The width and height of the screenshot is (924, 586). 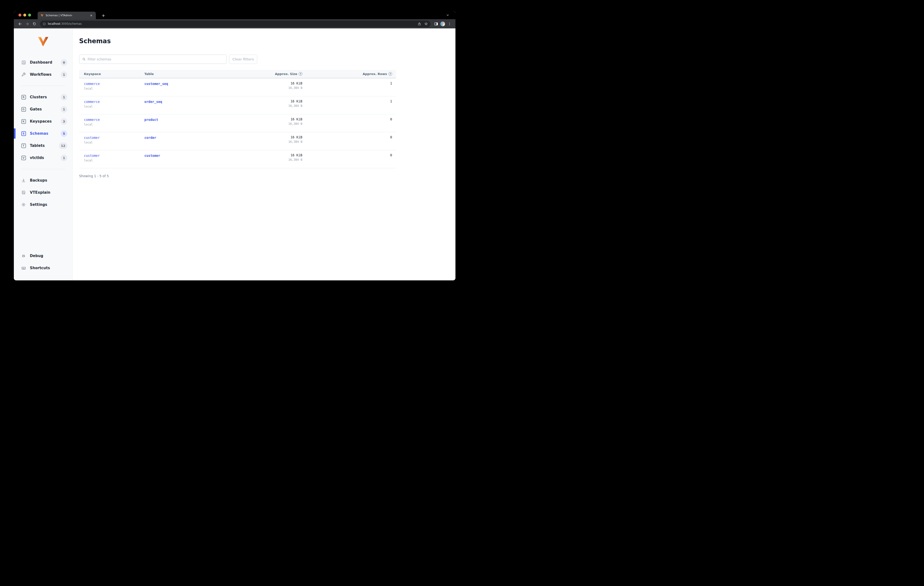 What do you see at coordinates (24, 146) in the screenshot?
I see `tablets-letter-icon: T` at bounding box center [24, 146].